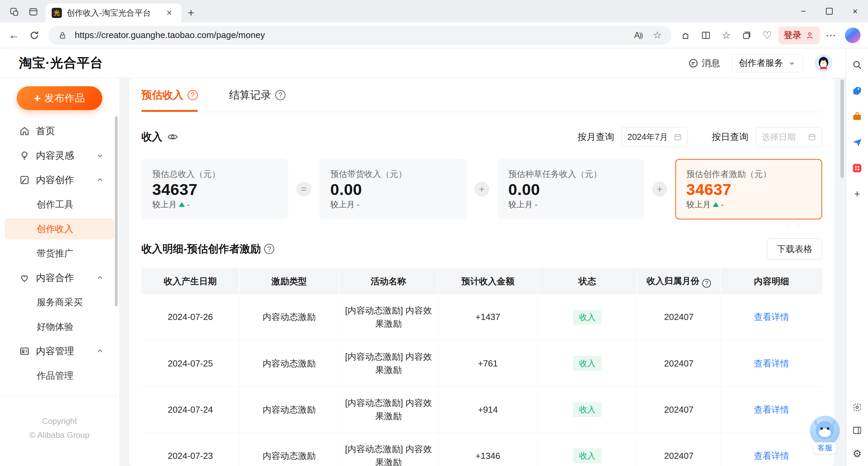  Describe the element at coordinates (857, 453) in the screenshot. I see `settings-icon: ⚙` at that location.